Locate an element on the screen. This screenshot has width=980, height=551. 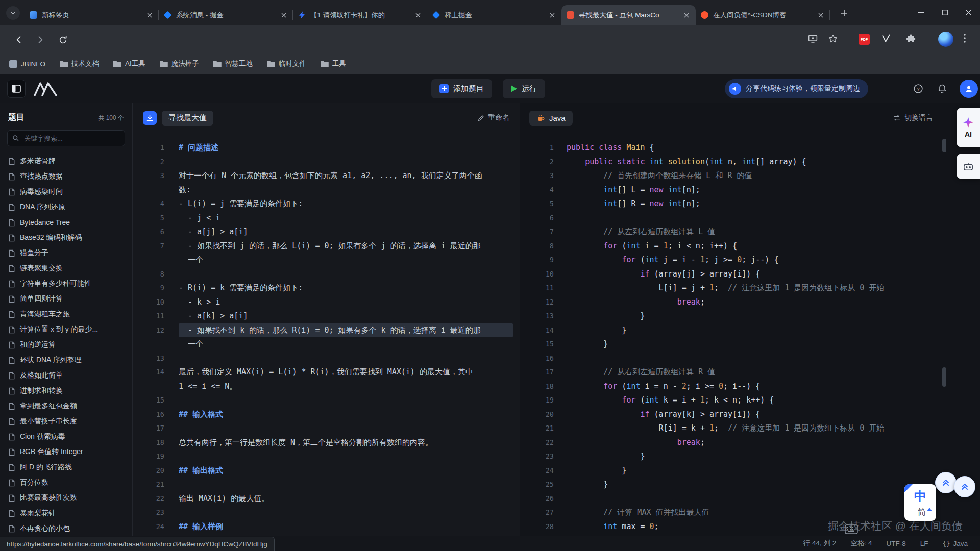
marscode-logo is located at coordinates (45, 89).